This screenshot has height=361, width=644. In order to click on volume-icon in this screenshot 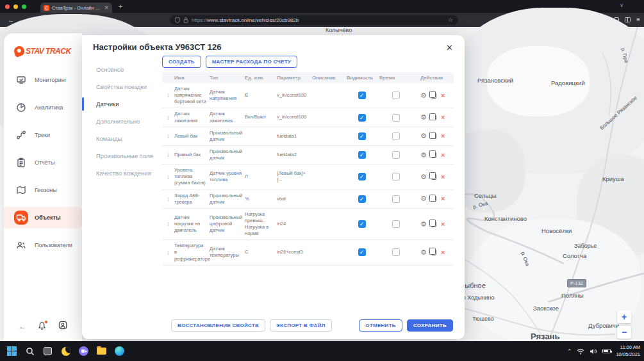, I will do `click(593, 351)`.